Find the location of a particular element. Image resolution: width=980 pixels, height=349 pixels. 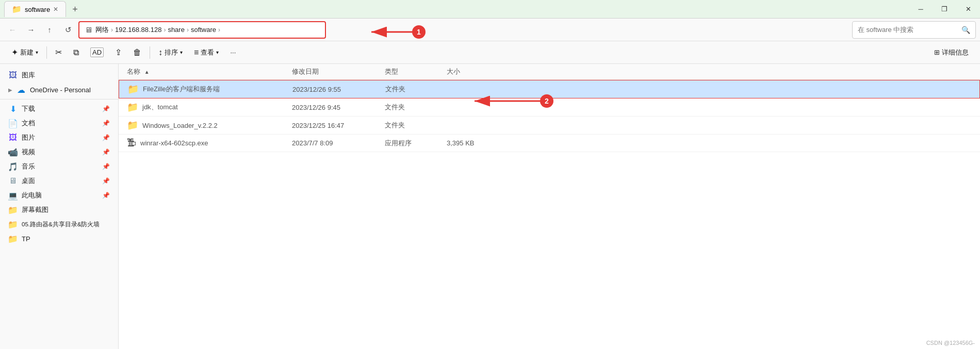

documents-icon: 📄 is located at coordinates (13, 123).